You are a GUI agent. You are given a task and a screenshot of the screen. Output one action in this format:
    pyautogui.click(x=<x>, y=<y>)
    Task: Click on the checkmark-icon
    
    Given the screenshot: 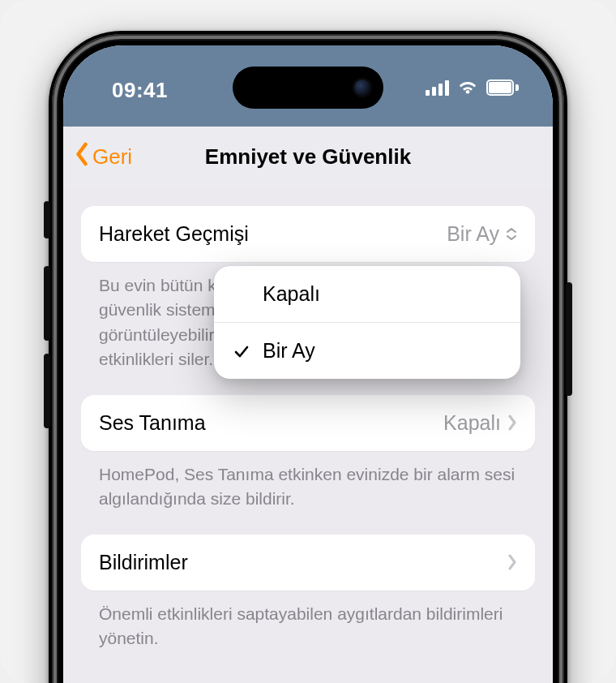 What is the action you would take?
    pyautogui.click(x=242, y=351)
    